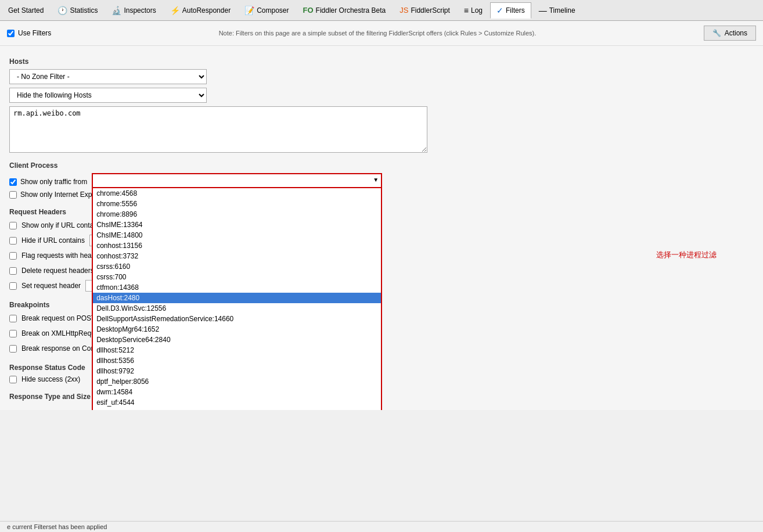 The width and height of the screenshot is (763, 532). What do you see at coordinates (273, 10) in the screenshot?
I see `tab-label: Composer` at bounding box center [273, 10].